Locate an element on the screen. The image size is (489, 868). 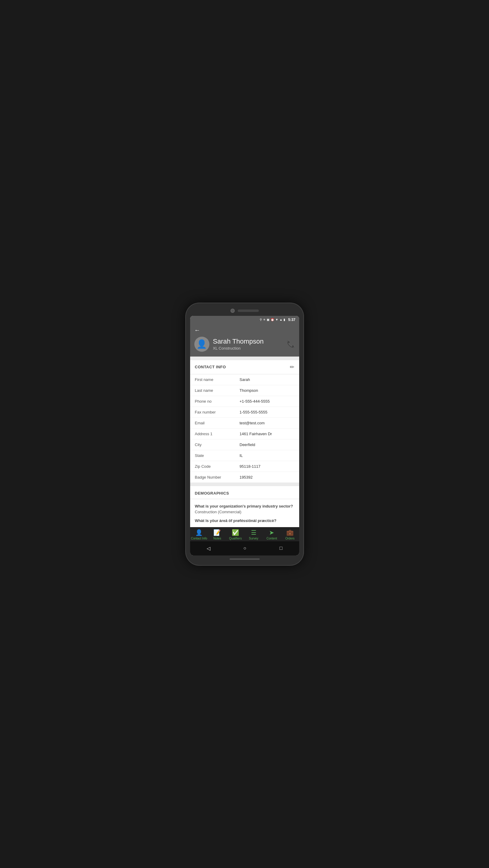
contact-info-left: 👤 Sarah Thompson XL Construction is located at coordinates (229, 344).